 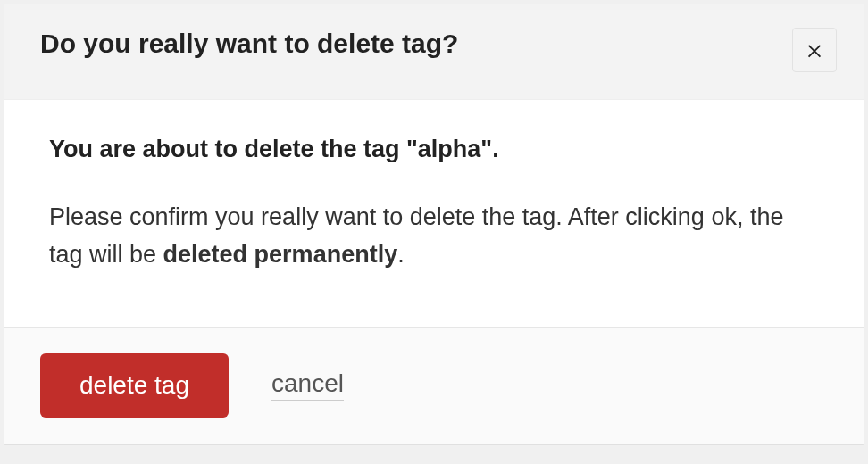 What do you see at coordinates (814, 50) in the screenshot?
I see `close-icon` at bounding box center [814, 50].